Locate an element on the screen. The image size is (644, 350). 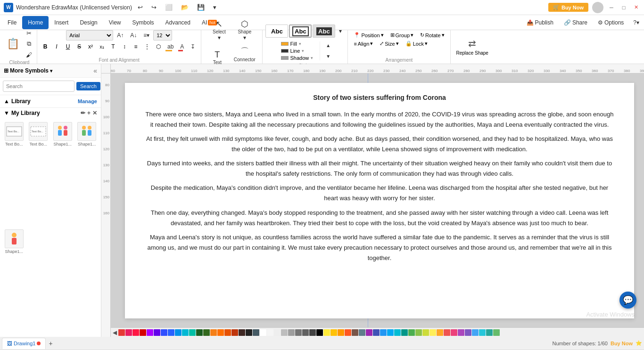
cut-button: ✂ is located at coordinates (29, 33).